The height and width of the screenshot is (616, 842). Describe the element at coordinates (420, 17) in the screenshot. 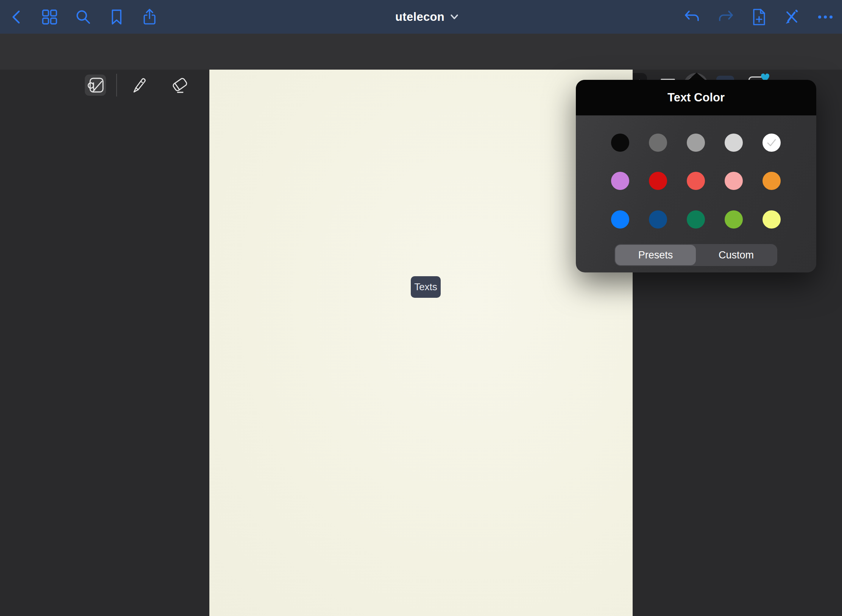

I see `document-title: utelecon` at that location.